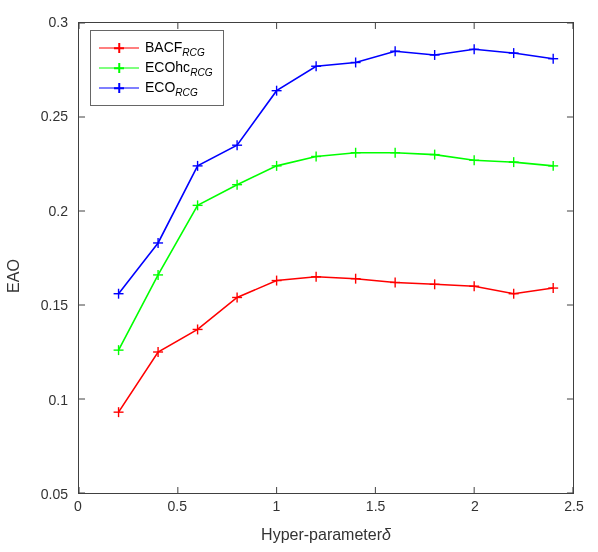  Describe the element at coordinates (51, 494) in the screenshot. I see `y-tick: 0.05` at that location.